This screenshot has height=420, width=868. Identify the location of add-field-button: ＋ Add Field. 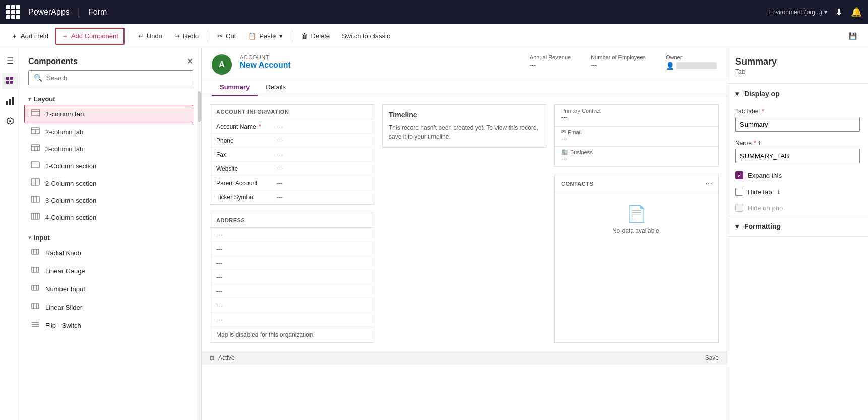
(30, 36).